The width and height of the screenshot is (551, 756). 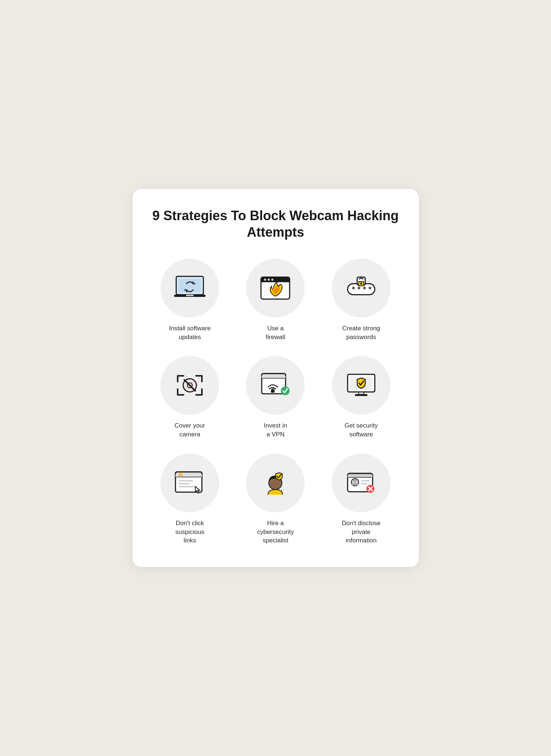 I want to click on item-cover-camera: Cover yourcamera, so click(x=190, y=397).